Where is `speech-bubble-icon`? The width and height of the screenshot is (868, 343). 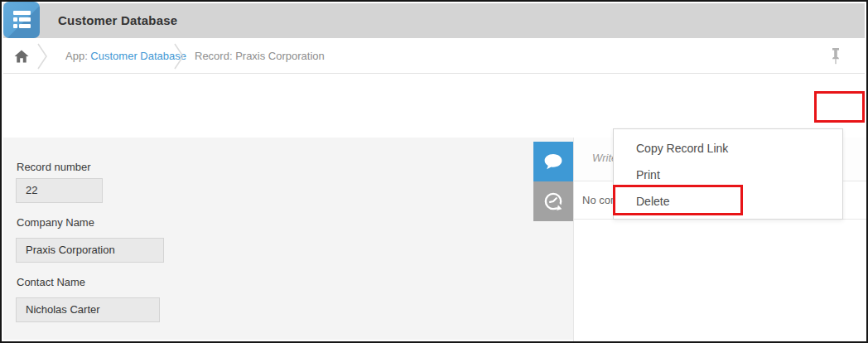
speech-bubble-icon is located at coordinates (553, 162).